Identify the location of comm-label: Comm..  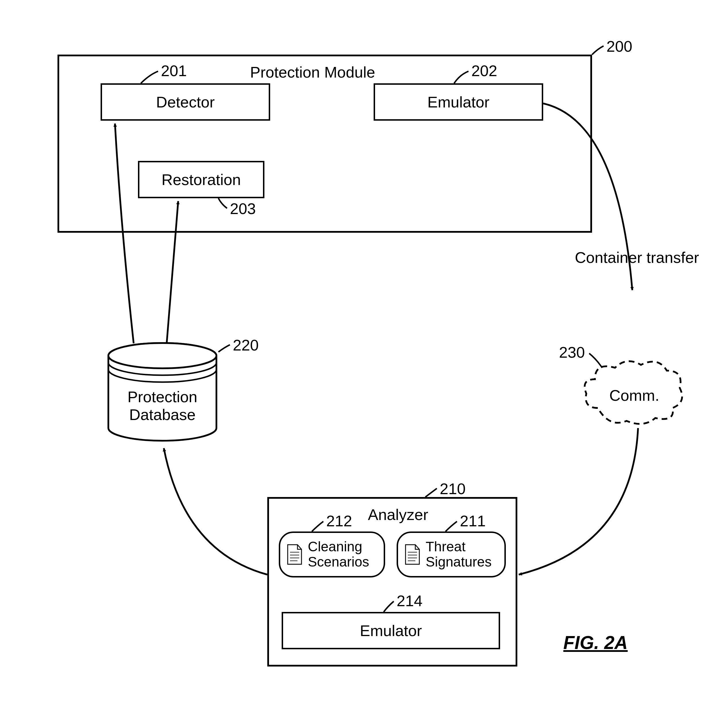
(634, 395).